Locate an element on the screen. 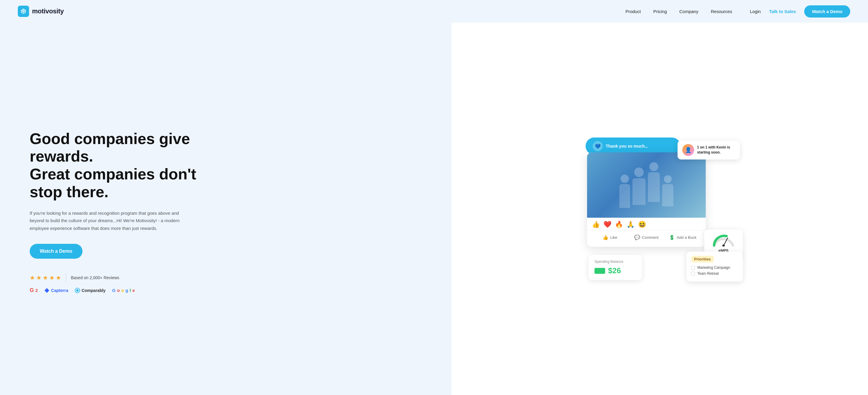 The height and width of the screenshot is (395, 868). google-e: e is located at coordinates (133, 290).